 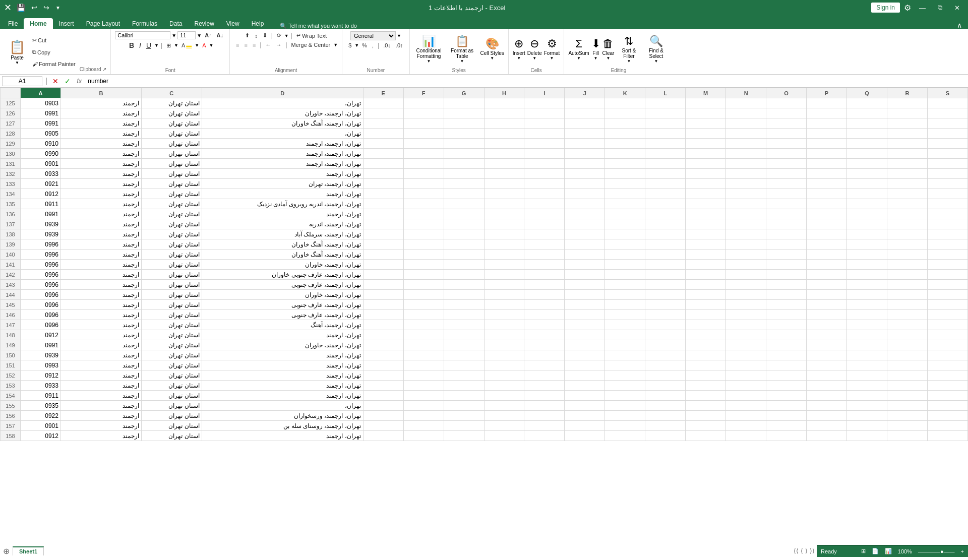 What do you see at coordinates (220, 35) in the screenshot?
I see `font-size-decrease: A↓` at bounding box center [220, 35].